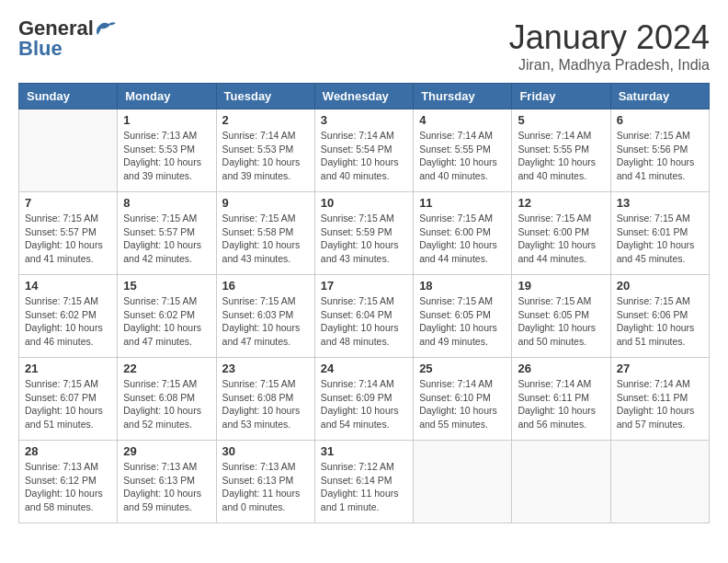  Describe the element at coordinates (561, 399) in the screenshot. I see `calendar-cell: 26Sunrise: 7:14 AM Sunset: 6:11 PM Dayli…` at that location.